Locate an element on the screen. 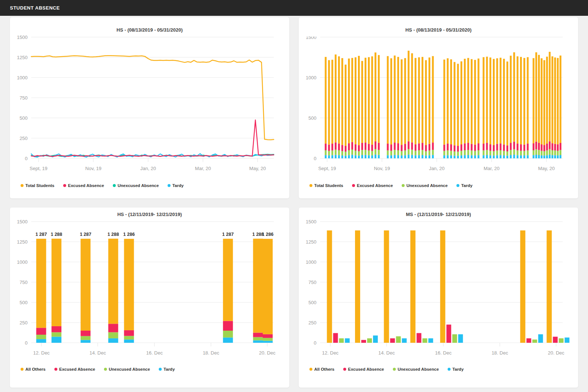 This screenshot has width=588, height=392. chart-legend: All OthersExcused AbsenceUnexcused Absen… is located at coordinates (155, 369).